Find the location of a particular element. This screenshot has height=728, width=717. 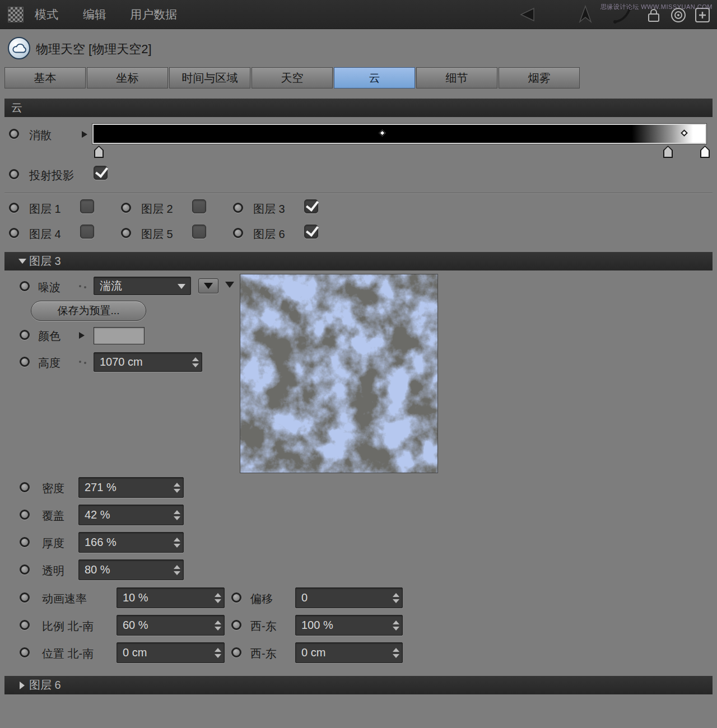

layer3-checkbox is located at coordinates (311, 206).